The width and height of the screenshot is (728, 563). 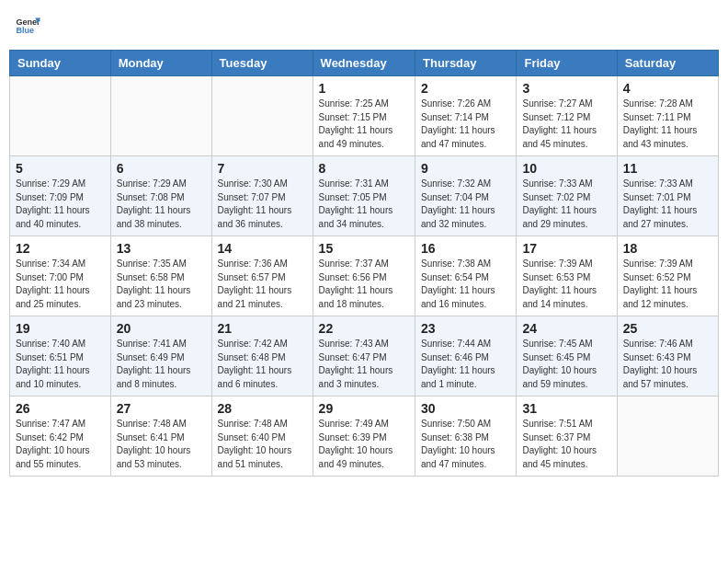 What do you see at coordinates (465, 248) in the screenshot?
I see `day-number: 16` at bounding box center [465, 248].